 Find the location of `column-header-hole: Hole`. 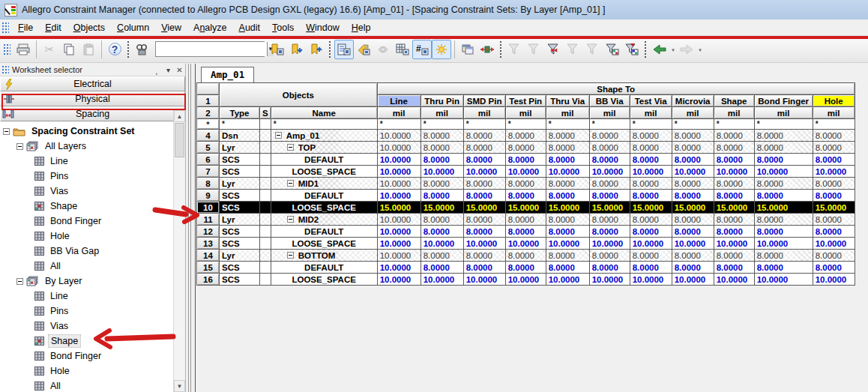

column-header-hole: Hole is located at coordinates (834, 101).